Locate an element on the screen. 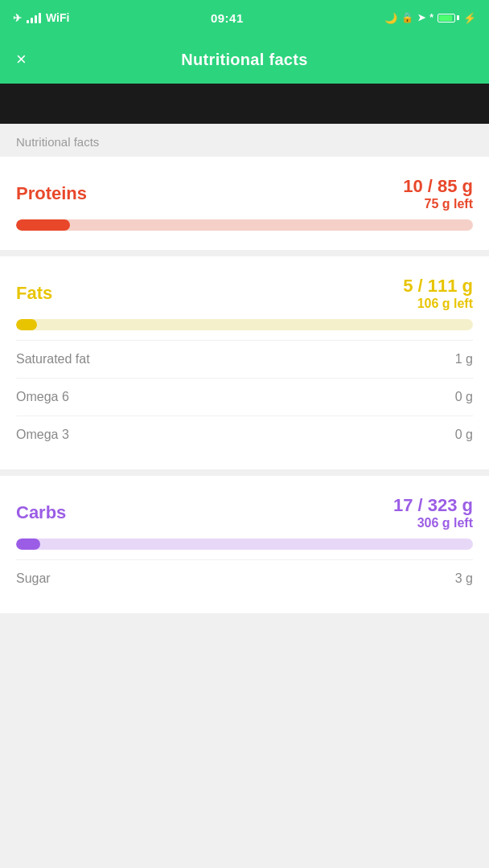  saturated-fat-value: 1 g is located at coordinates (464, 359).